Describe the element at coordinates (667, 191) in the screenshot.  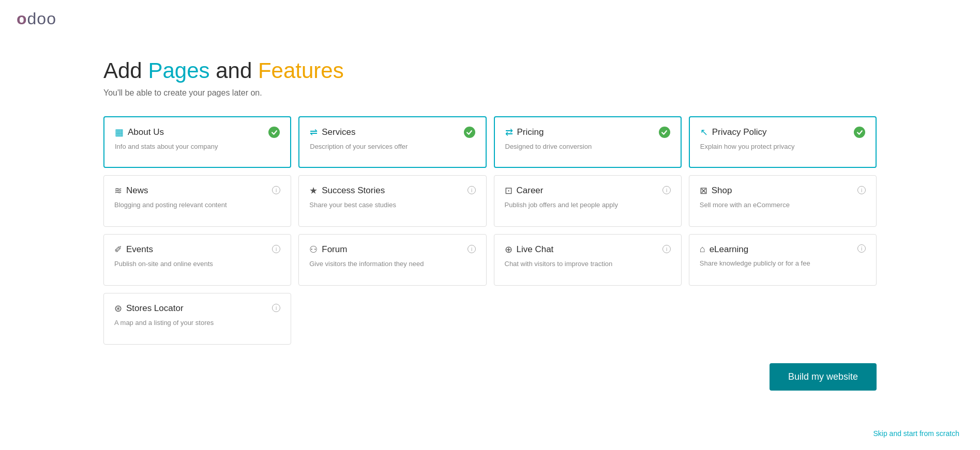
I see `info-icon-career: i` at that location.